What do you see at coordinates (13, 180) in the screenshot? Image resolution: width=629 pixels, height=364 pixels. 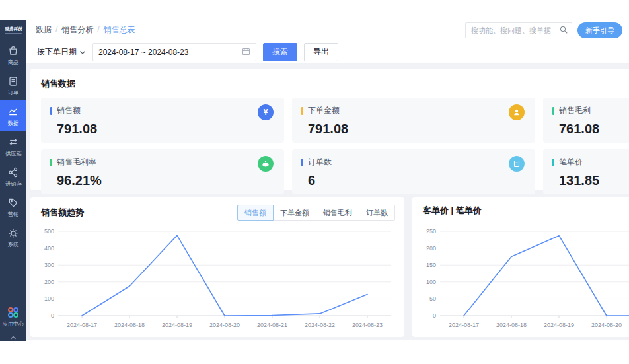 I see `sidebar: 璇贵科技 商品 订单 数据` at bounding box center [13, 180].